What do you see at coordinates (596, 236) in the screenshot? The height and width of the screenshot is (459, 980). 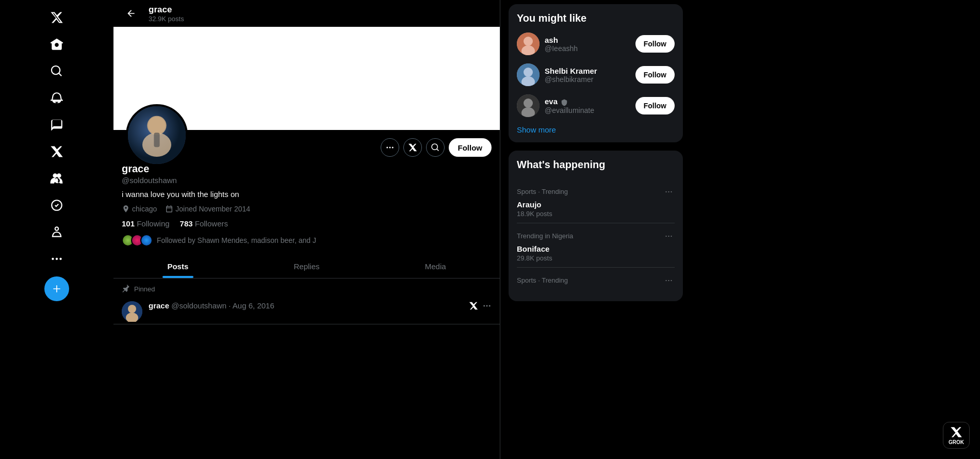 I see `trend-meta-boniface: Trending in Nigeria ···` at bounding box center [596, 236].